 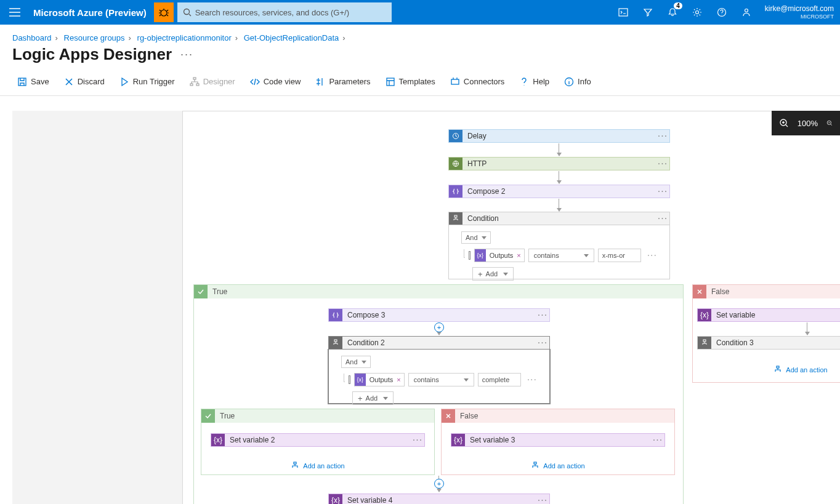 What do you see at coordinates (336, 315) in the screenshot?
I see `braces-icon` at bounding box center [336, 315].